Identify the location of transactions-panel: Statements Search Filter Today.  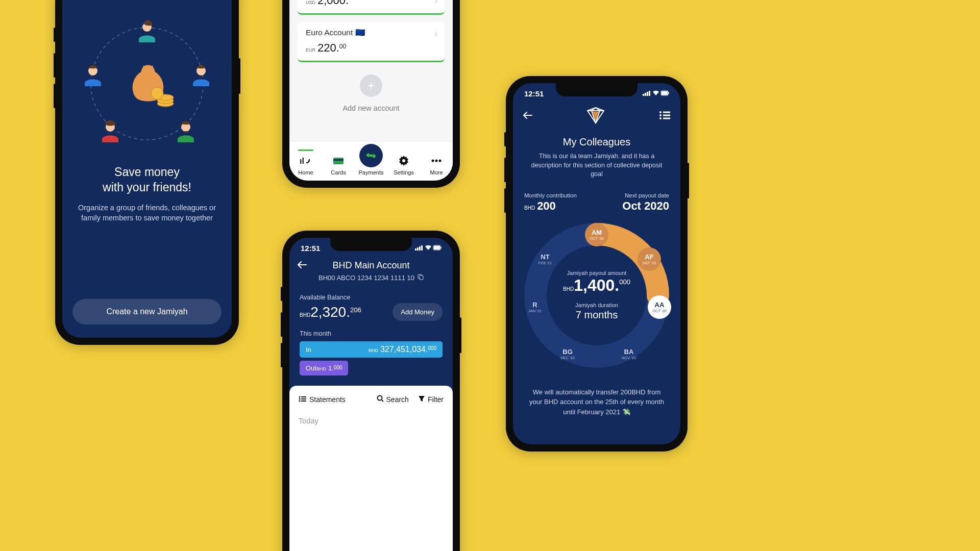
(371, 468).